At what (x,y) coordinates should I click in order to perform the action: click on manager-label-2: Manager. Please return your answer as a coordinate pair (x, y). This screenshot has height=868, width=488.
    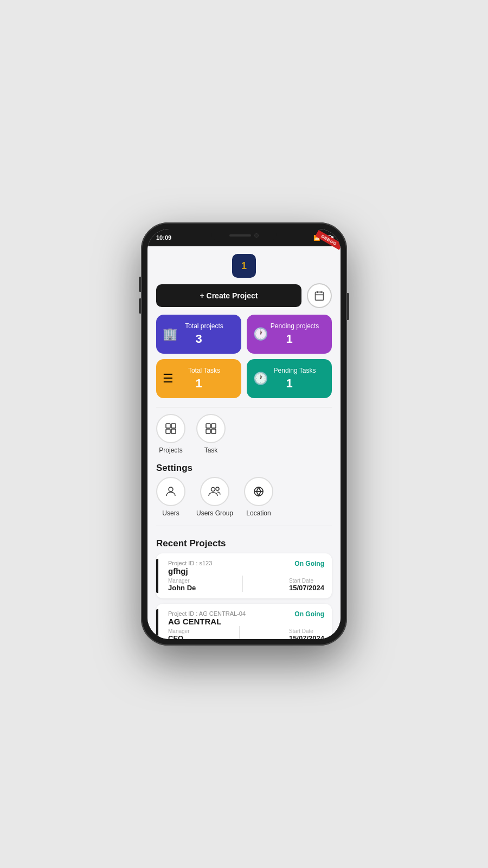
    Looking at the image, I should click on (179, 631).